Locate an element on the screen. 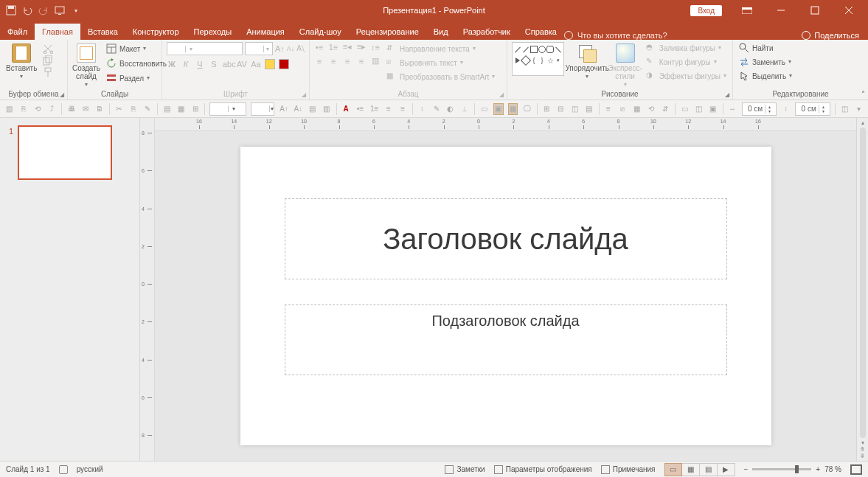 The image size is (868, 477). new-slide-button: Создать слайд ▾ is located at coordinates (86, 65).